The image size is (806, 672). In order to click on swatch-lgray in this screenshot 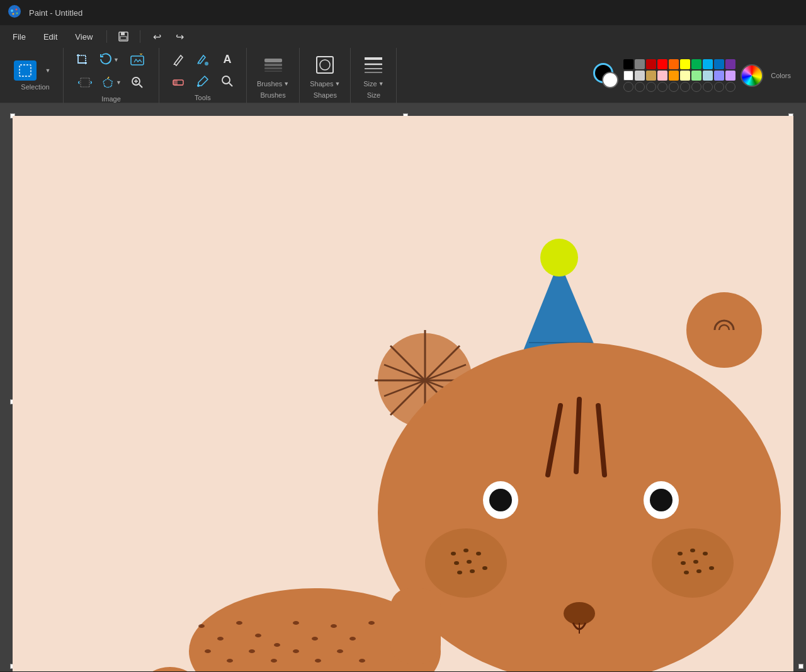, I will do `click(640, 76)`.